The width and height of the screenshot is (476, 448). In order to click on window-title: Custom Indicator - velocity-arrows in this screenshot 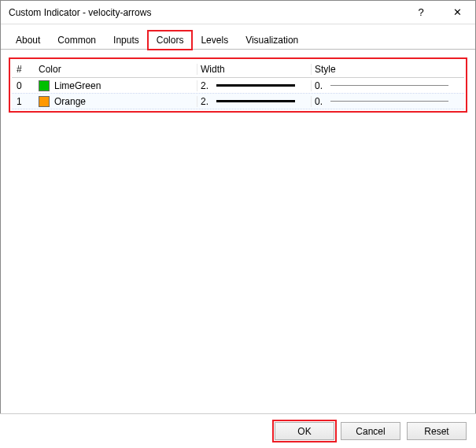, I will do `click(206, 13)`.